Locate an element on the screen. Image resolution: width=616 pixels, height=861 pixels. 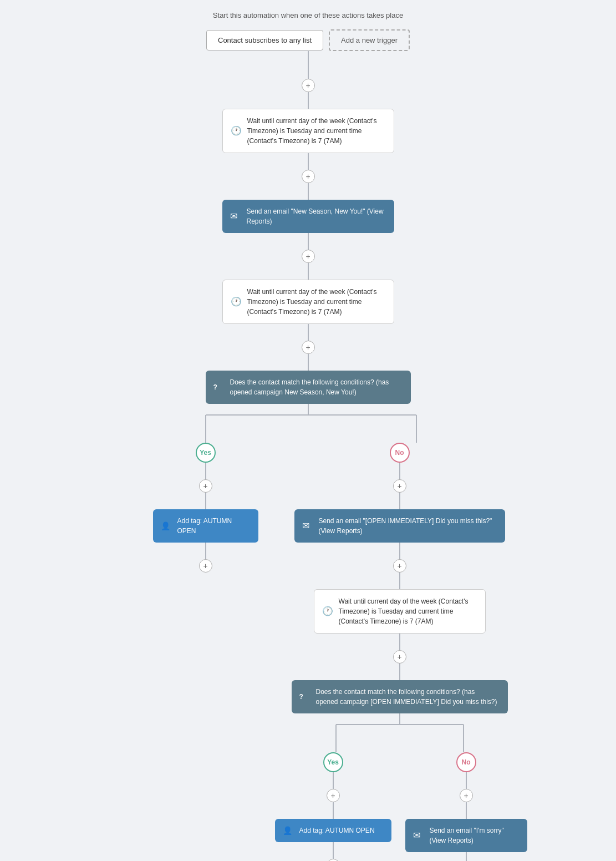
connector-no-1e is located at coordinates (400, 642).